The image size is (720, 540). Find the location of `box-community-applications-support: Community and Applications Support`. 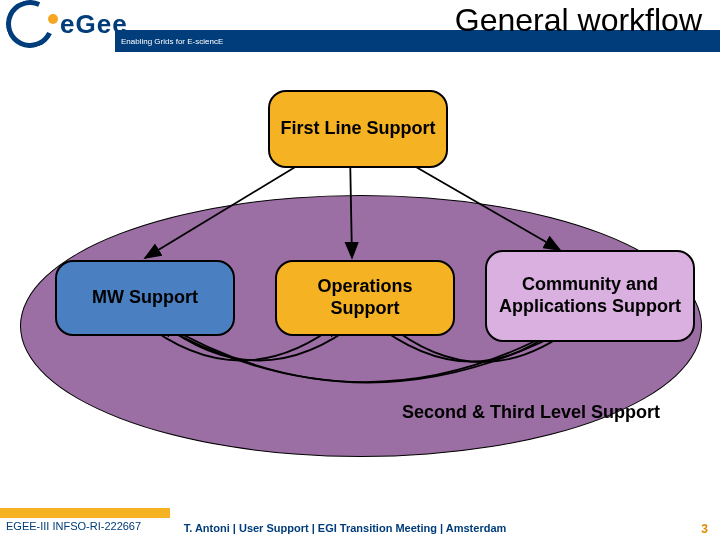

box-community-applications-support: Community and Applications Support is located at coordinates (590, 296).